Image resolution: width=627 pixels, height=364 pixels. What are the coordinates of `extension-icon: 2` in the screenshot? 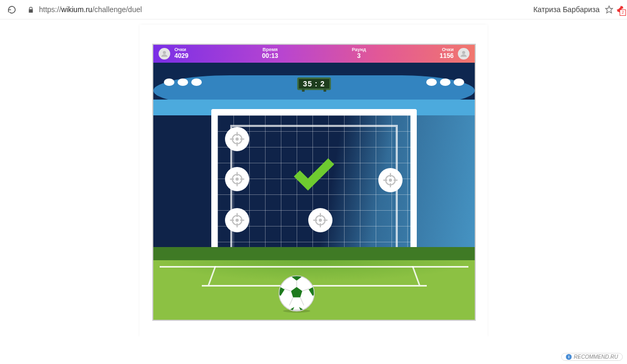 It's located at (620, 9).